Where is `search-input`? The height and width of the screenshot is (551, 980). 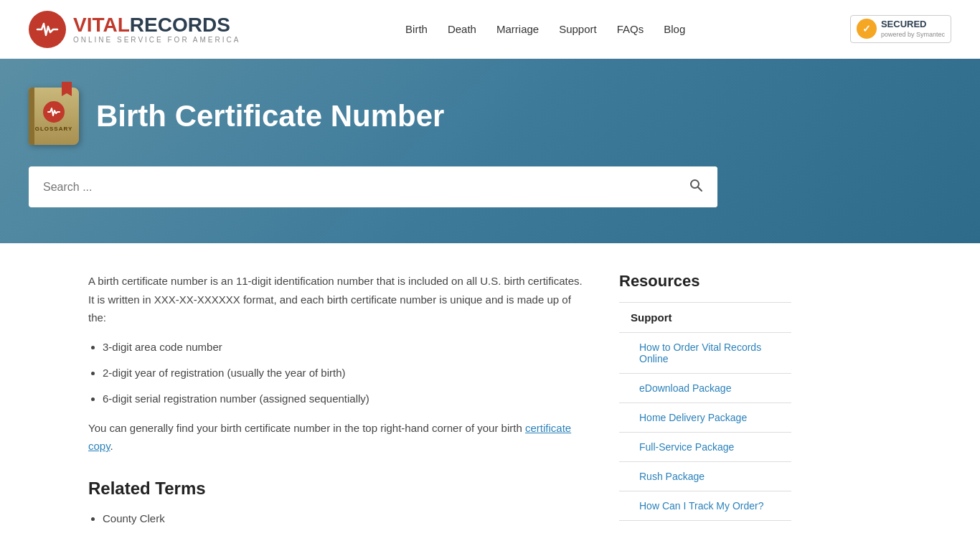
search-input is located at coordinates (352, 187).